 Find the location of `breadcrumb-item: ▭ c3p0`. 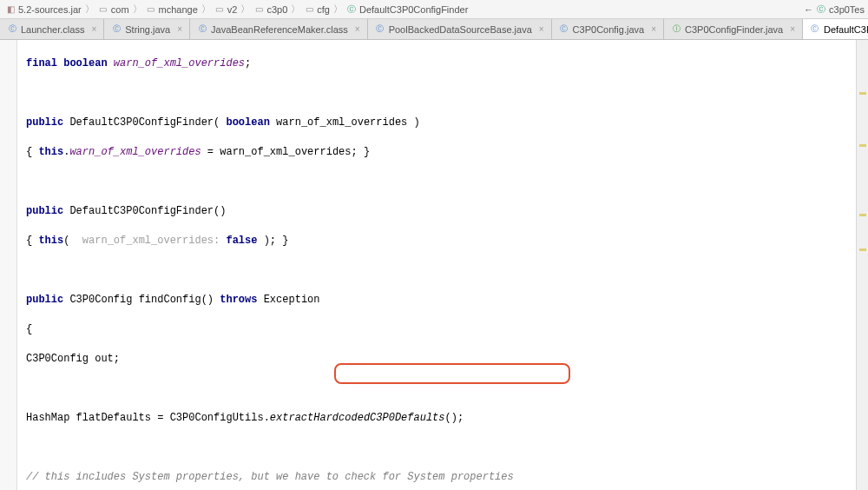

breadcrumb-item: ▭ c3p0 is located at coordinates (271, 10).